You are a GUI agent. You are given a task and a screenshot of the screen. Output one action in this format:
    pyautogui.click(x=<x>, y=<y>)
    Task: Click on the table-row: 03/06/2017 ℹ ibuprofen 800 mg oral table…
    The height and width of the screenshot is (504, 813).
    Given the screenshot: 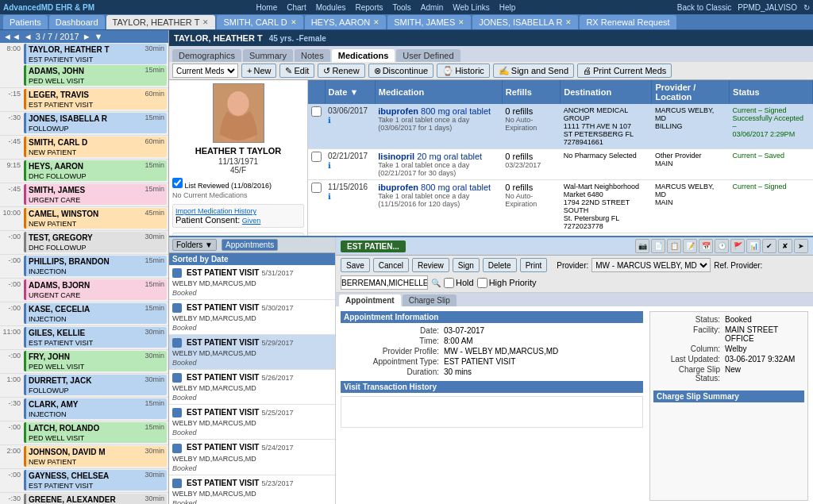 What is the action you would take?
    pyautogui.click(x=561, y=127)
    